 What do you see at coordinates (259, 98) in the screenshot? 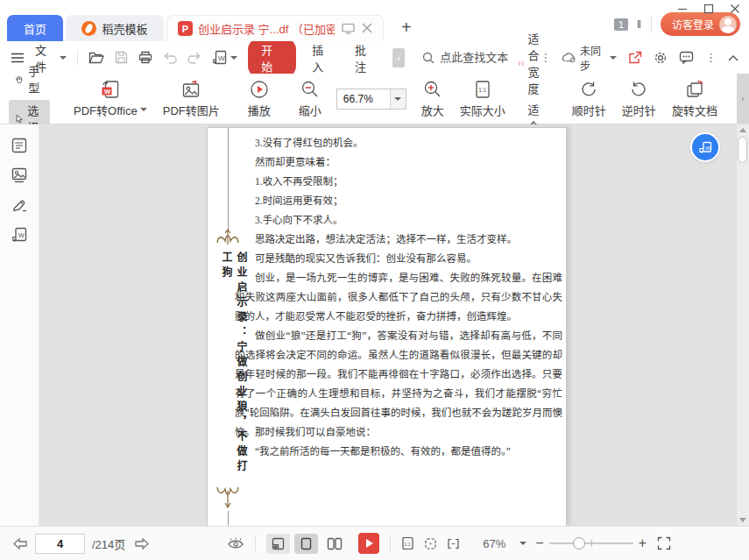
I see `play-button: 播放` at bounding box center [259, 98].